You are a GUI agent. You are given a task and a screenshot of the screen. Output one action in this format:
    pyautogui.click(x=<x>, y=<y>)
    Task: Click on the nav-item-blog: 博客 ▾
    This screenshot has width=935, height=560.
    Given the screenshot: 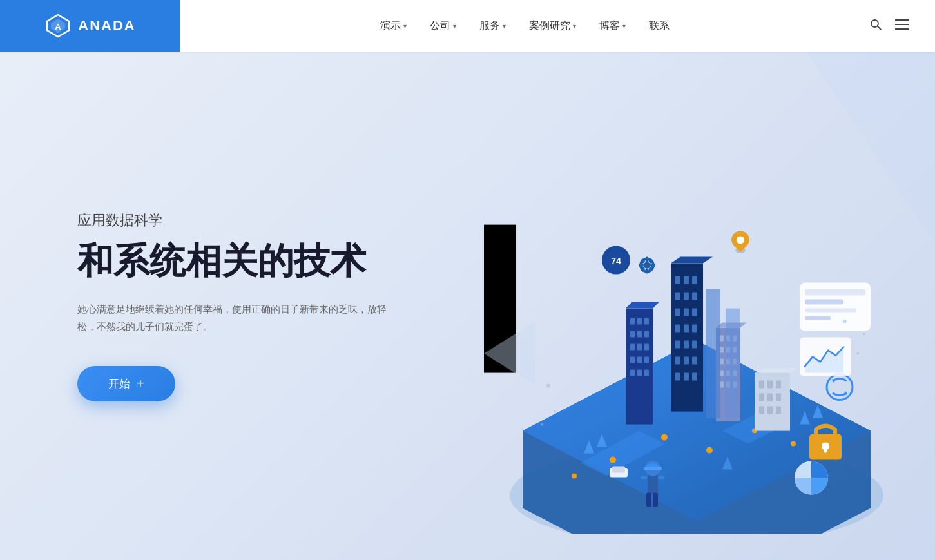 What is the action you would take?
    pyautogui.click(x=612, y=26)
    